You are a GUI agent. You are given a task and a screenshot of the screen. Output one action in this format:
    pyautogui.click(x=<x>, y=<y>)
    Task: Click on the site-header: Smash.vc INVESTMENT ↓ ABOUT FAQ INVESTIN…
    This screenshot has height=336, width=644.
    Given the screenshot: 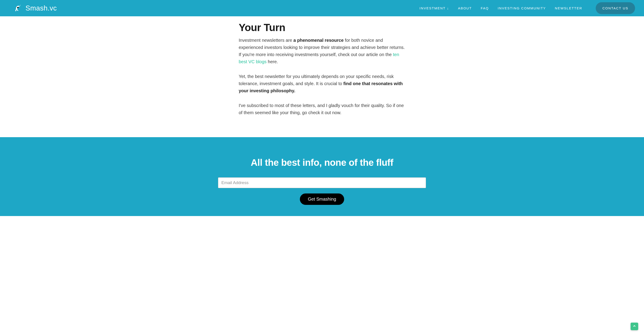 What is the action you would take?
    pyautogui.click(x=322, y=8)
    